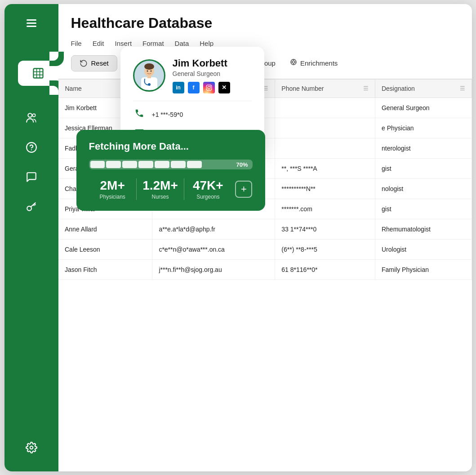 This screenshot has height=475, width=476. What do you see at coordinates (31, 448) in the screenshot?
I see `sidebar-item-settings` at bounding box center [31, 448].